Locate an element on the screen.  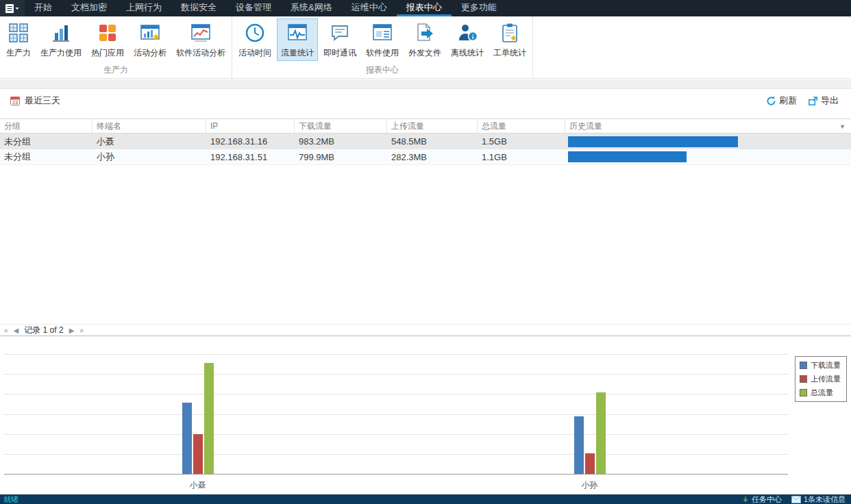
cell-download: 983.2MB is located at coordinates (341, 141).